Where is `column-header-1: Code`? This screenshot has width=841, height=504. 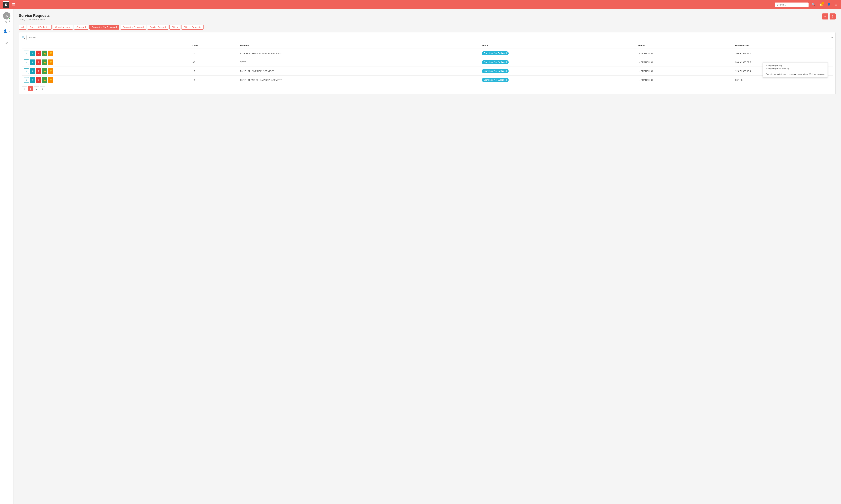
column-header-1: Code is located at coordinates (214, 46).